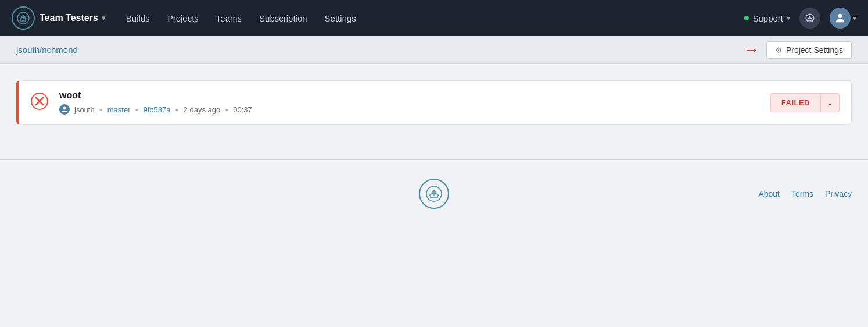 This screenshot has height=327, width=868. What do you see at coordinates (23, 18) in the screenshot?
I see `nav-logo` at bounding box center [23, 18].